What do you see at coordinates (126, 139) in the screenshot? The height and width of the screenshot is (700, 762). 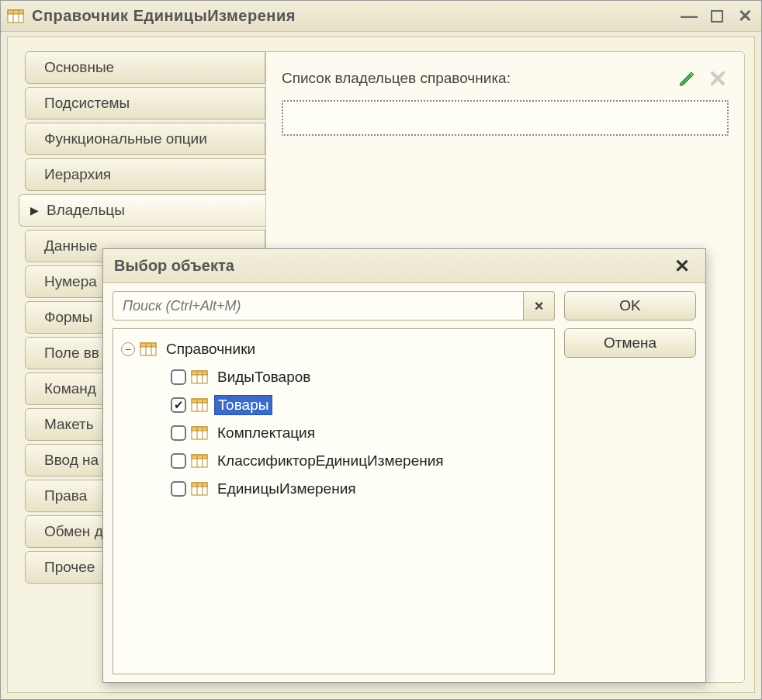 I see `nav-tab-label: Функциональные опции` at bounding box center [126, 139].